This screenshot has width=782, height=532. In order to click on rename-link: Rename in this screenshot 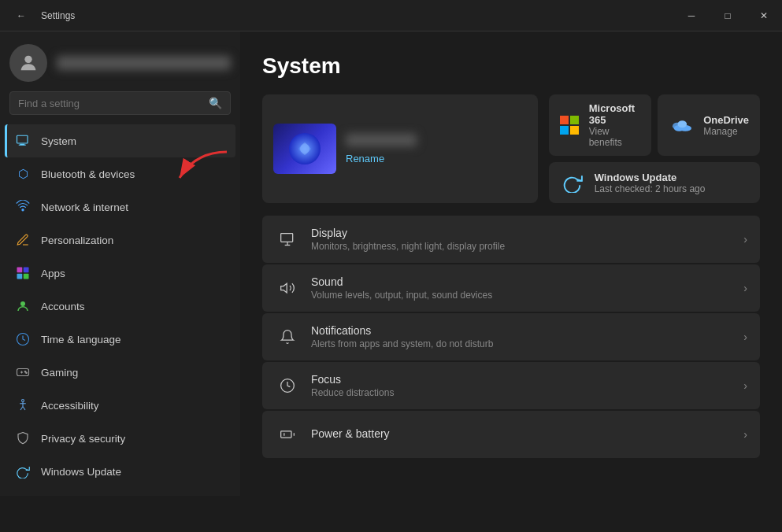, I will do `click(381, 159)`.